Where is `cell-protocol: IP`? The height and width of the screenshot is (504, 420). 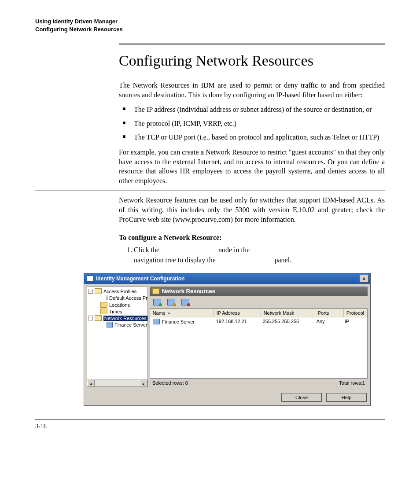 cell-protocol: IP is located at coordinates (355, 321).